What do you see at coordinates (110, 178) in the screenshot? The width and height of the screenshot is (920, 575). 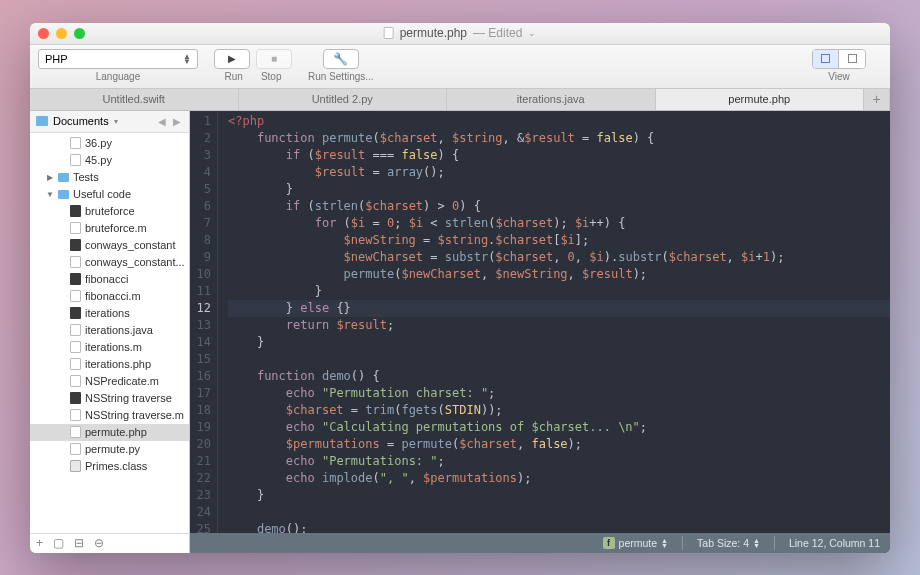 I see `tree-item: ▶Tests` at bounding box center [110, 178].